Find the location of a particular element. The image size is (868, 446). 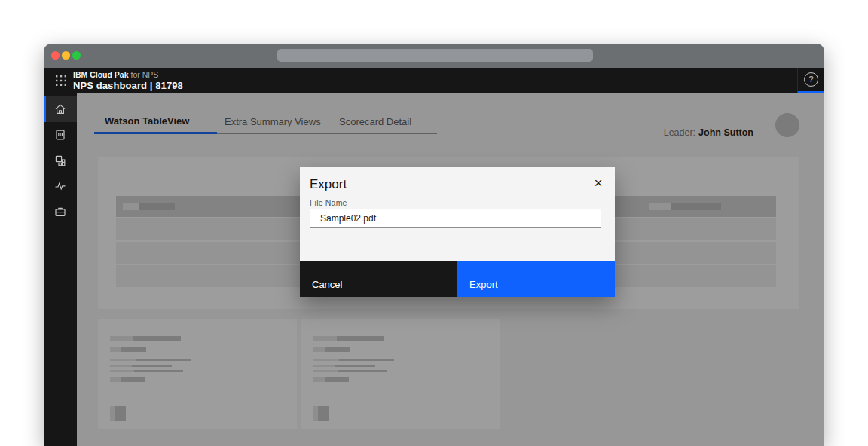

side-nav is located at coordinates (60, 270).